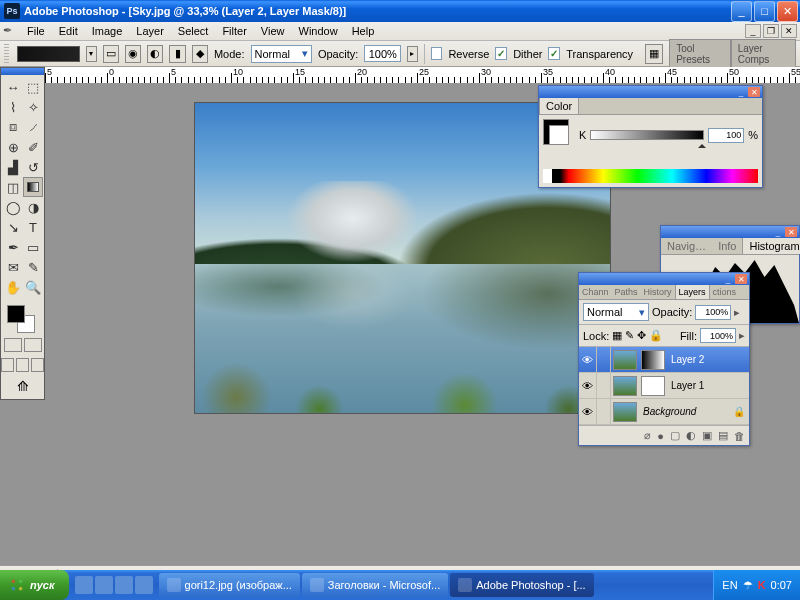 Image resolution: width=800 pixels, height=600 pixels. Describe the element at coordinates (626, 292) in the screenshot. I see `tab-paths: Paths` at that location.